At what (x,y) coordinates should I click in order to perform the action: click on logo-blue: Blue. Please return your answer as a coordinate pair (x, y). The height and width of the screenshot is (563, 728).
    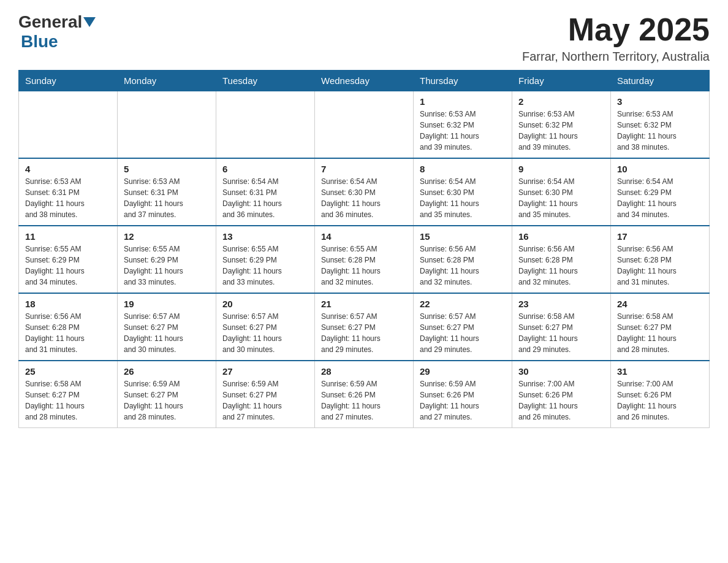
    Looking at the image, I should click on (39, 42).